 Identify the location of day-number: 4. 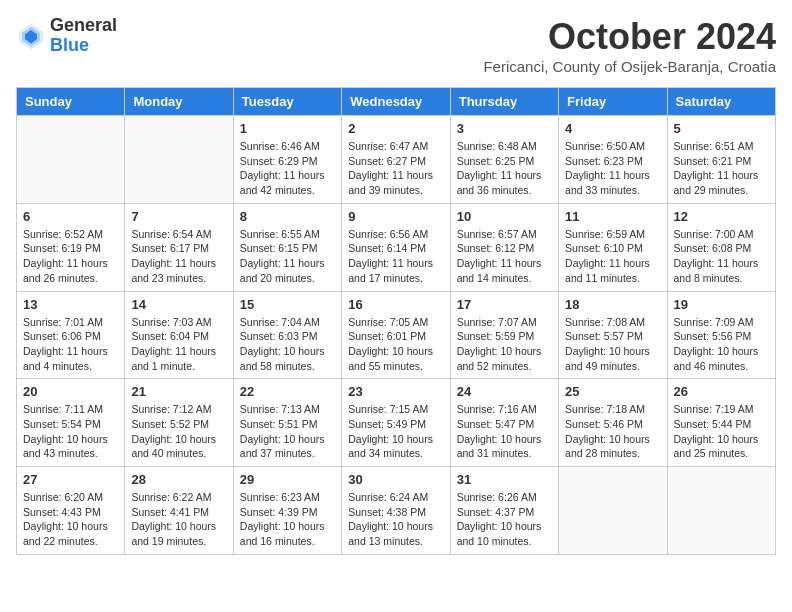
(612, 128).